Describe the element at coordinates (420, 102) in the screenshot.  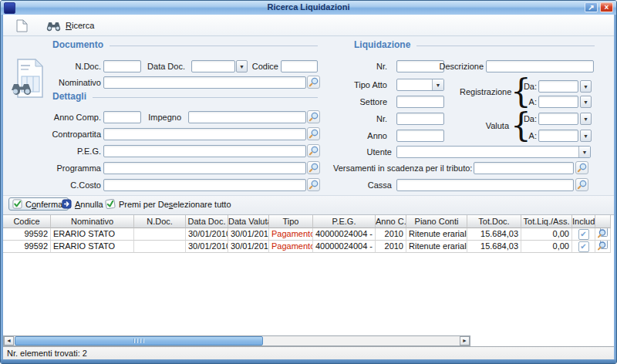
I see `settore-input` at that location.